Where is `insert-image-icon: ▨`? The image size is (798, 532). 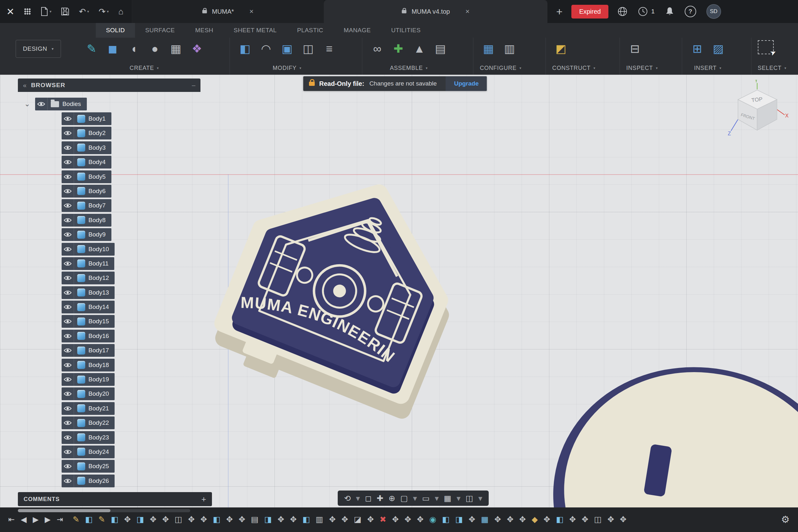
insert-image-icon: ▨ is located at coordinates (718, 49).